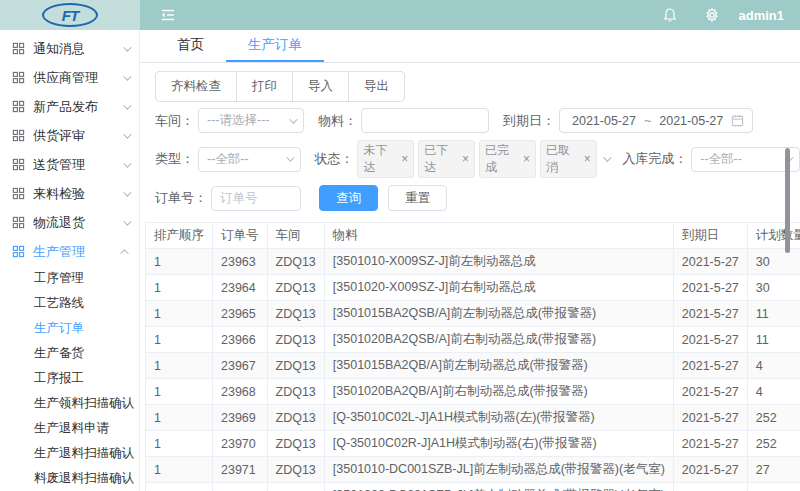 The height and width of the screenshot is (491, 800). Describe the element at coordinates (710, 236) in the screenshot. I see `column-header: 到期日` at that location.